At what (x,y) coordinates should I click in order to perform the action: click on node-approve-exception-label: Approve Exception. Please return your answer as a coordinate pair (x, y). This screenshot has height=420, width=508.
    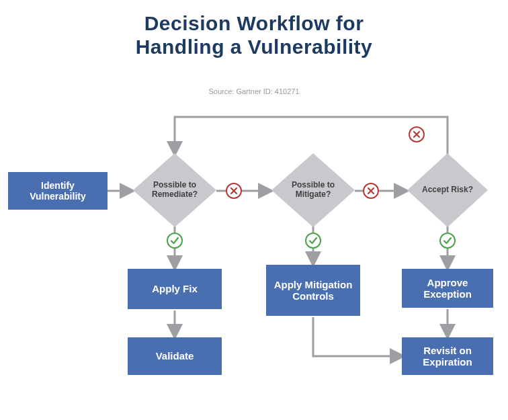
    Looking at the image, I should click on (448, 289).